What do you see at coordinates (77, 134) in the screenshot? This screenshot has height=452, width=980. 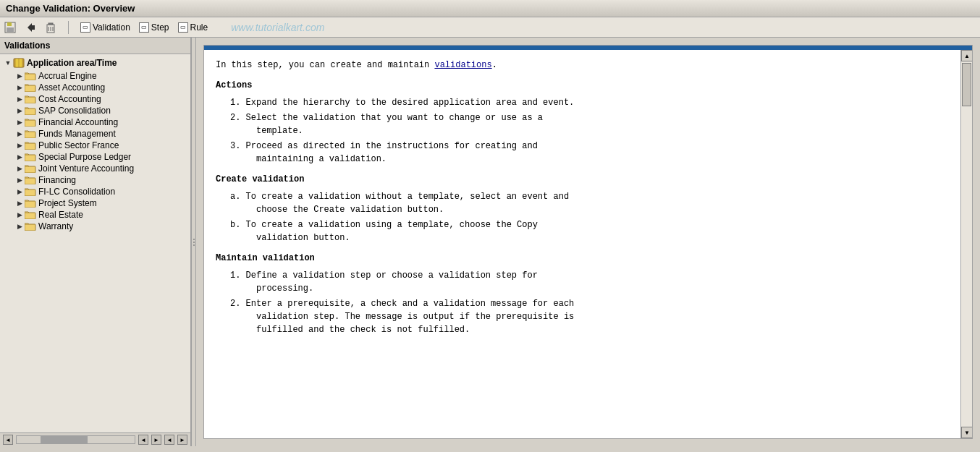 I see `tree-item-funds-label: Funds Management` at bounding box center [77, 134].